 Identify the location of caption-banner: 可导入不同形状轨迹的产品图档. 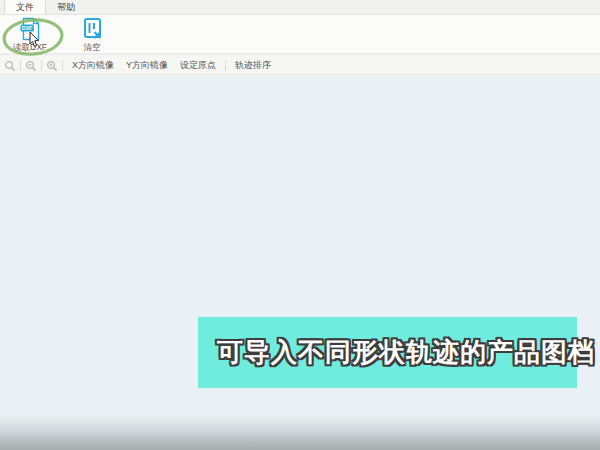
(388, 352).